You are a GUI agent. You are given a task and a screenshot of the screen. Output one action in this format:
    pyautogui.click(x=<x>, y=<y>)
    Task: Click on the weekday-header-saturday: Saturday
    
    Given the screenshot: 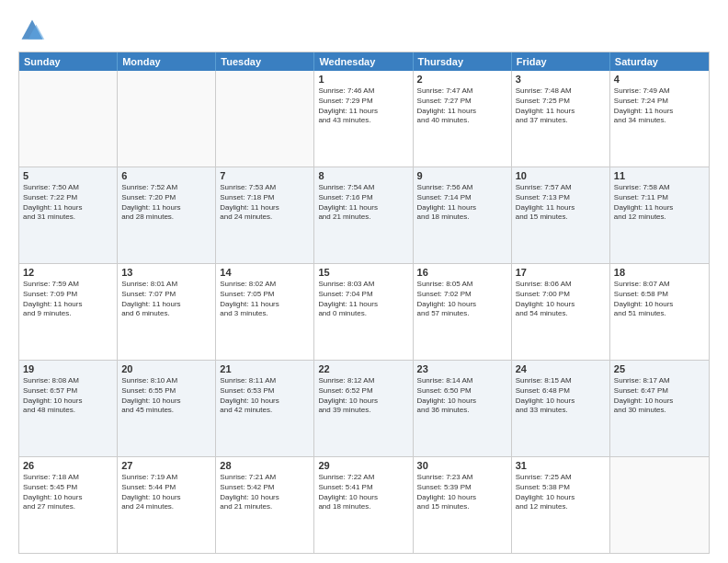 What is the action you would take?
    pyautogui.click(x=660, y=62)
    